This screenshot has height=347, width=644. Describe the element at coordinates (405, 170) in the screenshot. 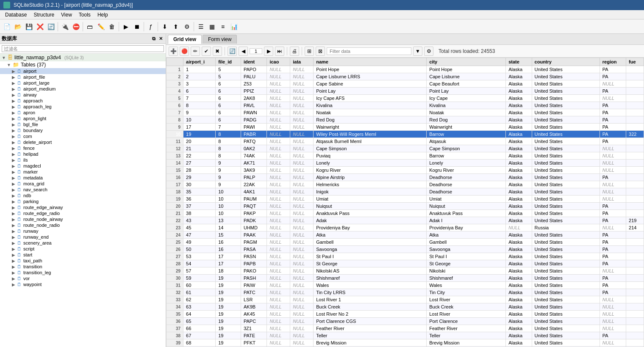

I see `table-row: 15 28 9 3AK9 NULL NULL Kogru River Kogru…` at that location.